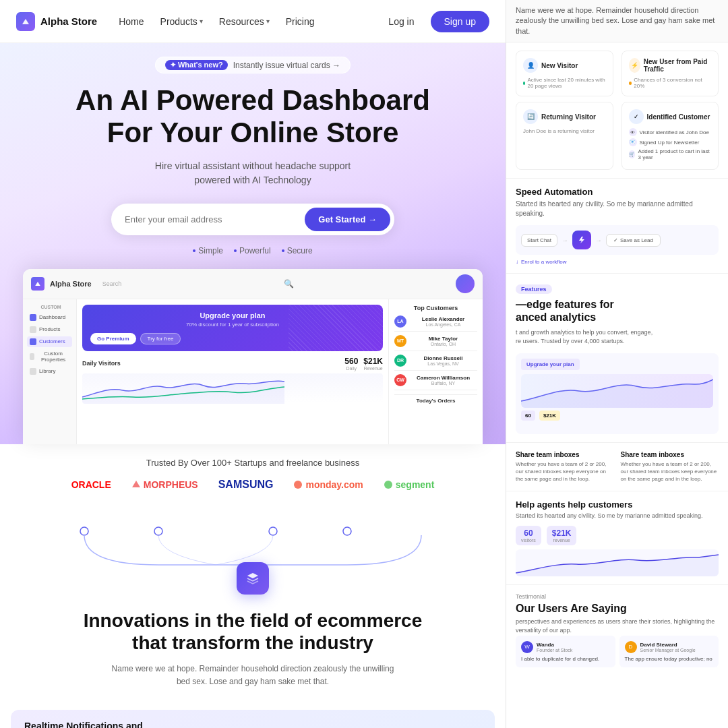 This screenshot has height=728, width=728. What do you see at coordinates (562, 535) in the screenshot?
I see `stat-21k: $21K revenue` at bounding box center [562, 535].